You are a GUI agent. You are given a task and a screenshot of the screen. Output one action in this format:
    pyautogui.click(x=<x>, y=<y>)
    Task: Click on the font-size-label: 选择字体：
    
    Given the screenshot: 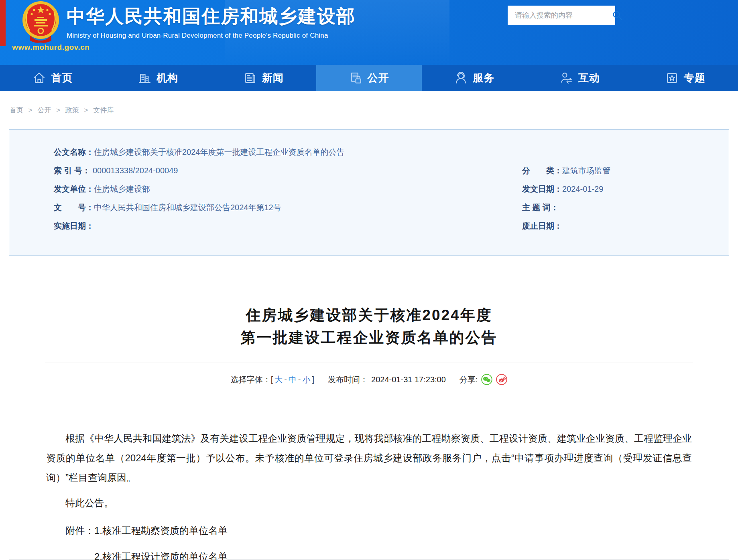 What is the action you would take?
    pyautogui.click(x=251, y=379)
    